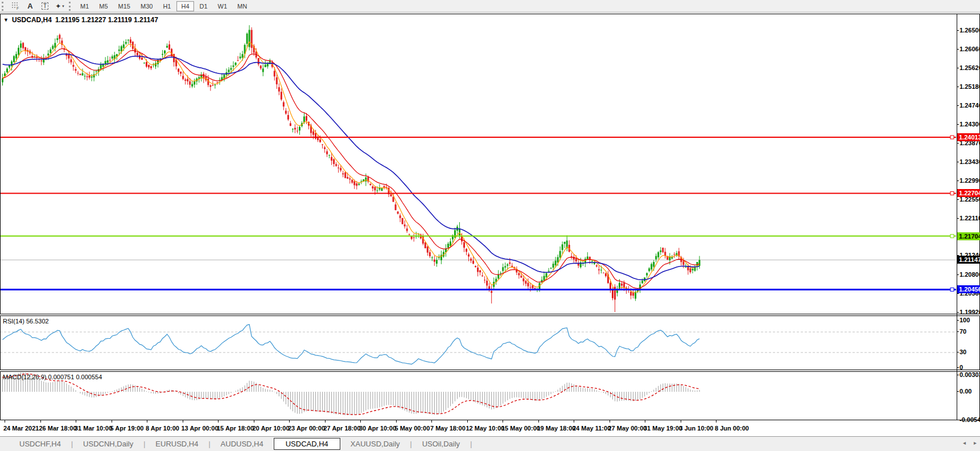 The height and width of the screenshot is (451, 980). What do you see at coordinates (970, 320) in the screenshot?
I see `rsi-axis-tick: 100` at bounding box center [970, 320].